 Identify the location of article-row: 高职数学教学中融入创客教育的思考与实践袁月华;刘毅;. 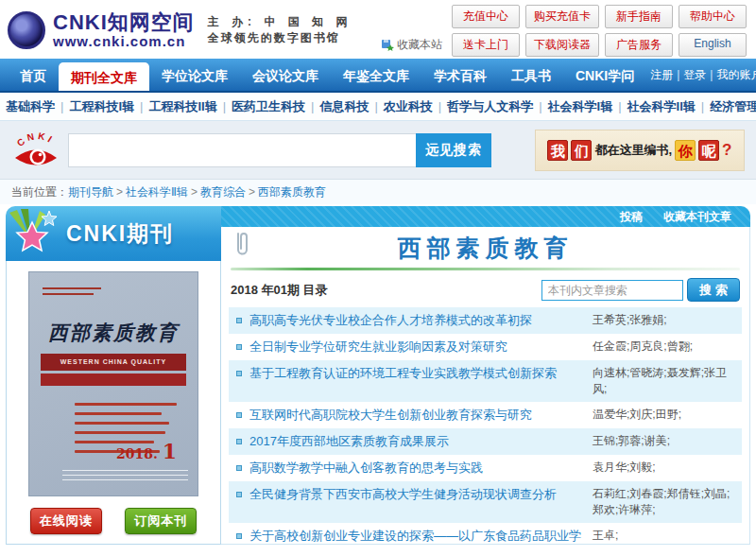
(486, 468).